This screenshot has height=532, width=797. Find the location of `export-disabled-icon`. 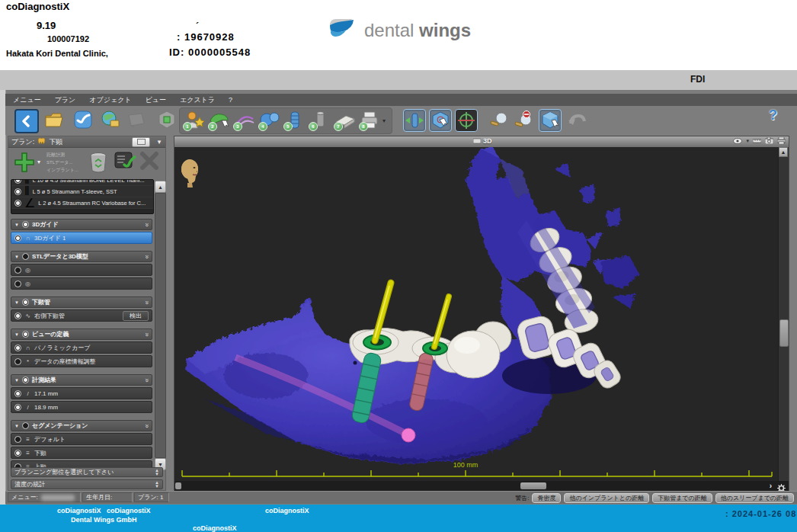

export-disabled-icon is located at coordinates (136, 120).